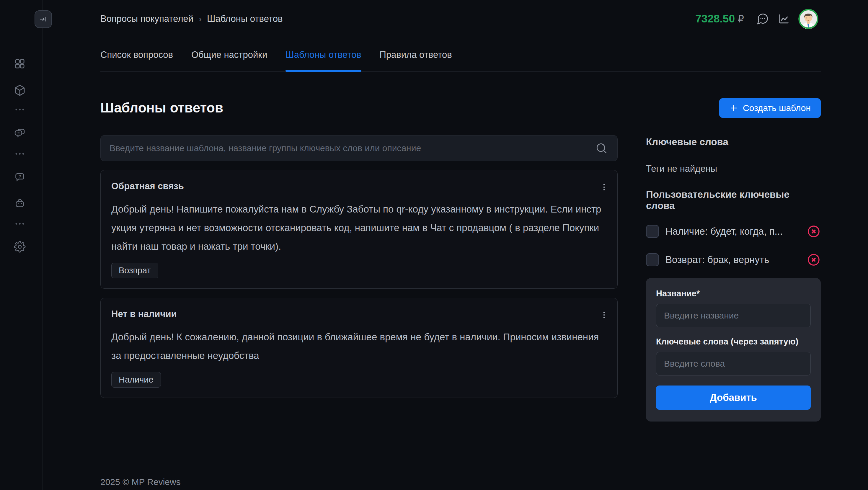 The height and width of the screenshot is (490, 868). What do you see at coordinates (736, 231) in the screenshot?
I see `keyword-label: Наличие: будет, когда, п...` at bounding box center [736, 231].